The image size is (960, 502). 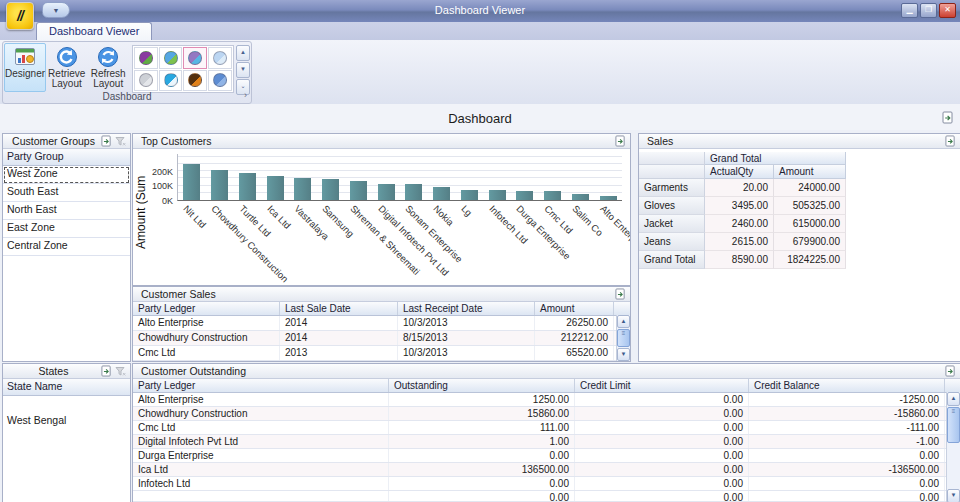 I want to click on close-button: ✕, so click(x=948, y=10).